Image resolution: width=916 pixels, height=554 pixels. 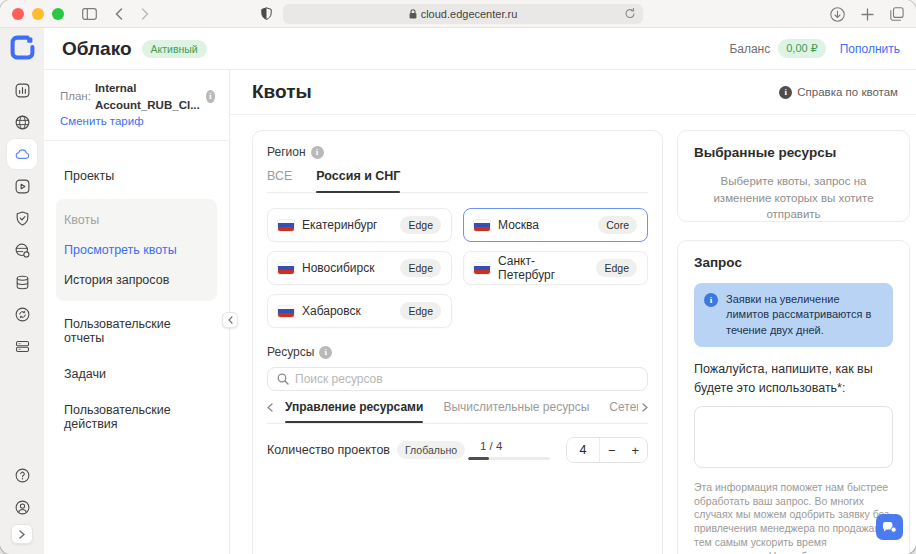 What do you see at coordinates (136, 331) in the screenshot?
I see `sidebar-item-reports: Пользовательские отчеты` at bounding box center [136, 331].